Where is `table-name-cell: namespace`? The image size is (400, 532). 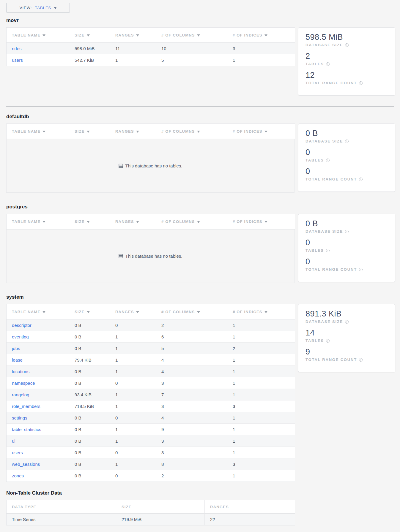 table-name-cell: namespace is located at coordinates (38, 383).